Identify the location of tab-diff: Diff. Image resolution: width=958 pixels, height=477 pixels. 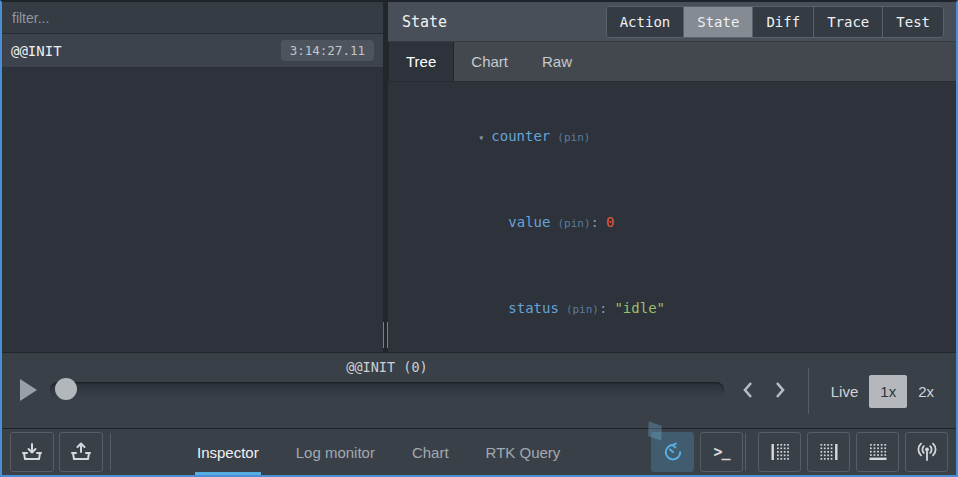
(784, 22).